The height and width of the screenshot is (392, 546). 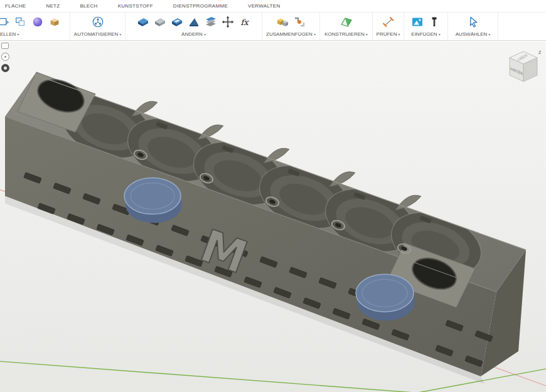 What do you see at coordinates (289, 34) in the screenshot?
I see `zusammenfuegen-label: ZUSAMMENFÜGEN` at bounding box center [289, 34].